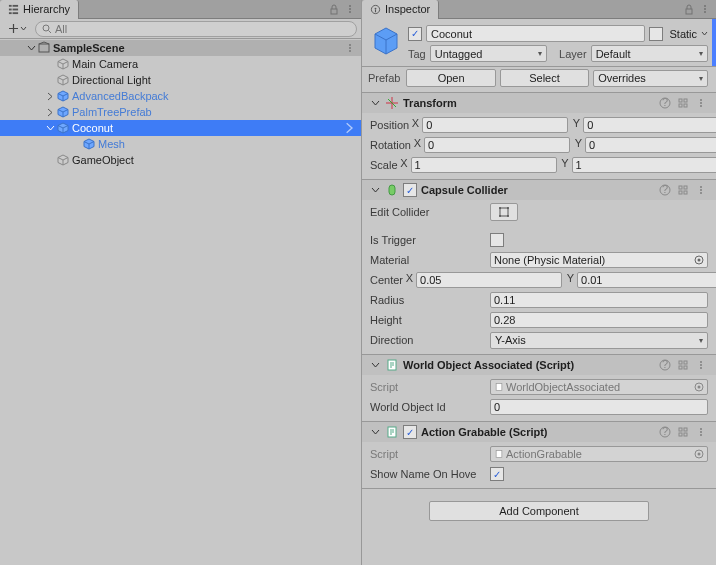 The height and width of the screenshot is (565, 716). What do you see at coordinates (216, 160) in the screenshot?
I see `tree-item-label: GameObject` at bounding box center [216, 160].